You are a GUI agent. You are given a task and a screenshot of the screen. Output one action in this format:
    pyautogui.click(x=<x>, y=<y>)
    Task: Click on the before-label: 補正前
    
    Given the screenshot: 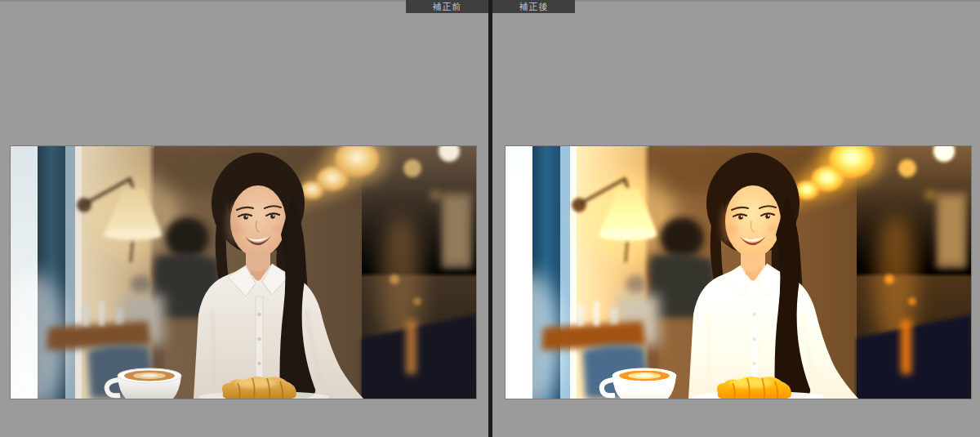 What is the action you would take?
    pyautogui.click(x=448, y=7)
    